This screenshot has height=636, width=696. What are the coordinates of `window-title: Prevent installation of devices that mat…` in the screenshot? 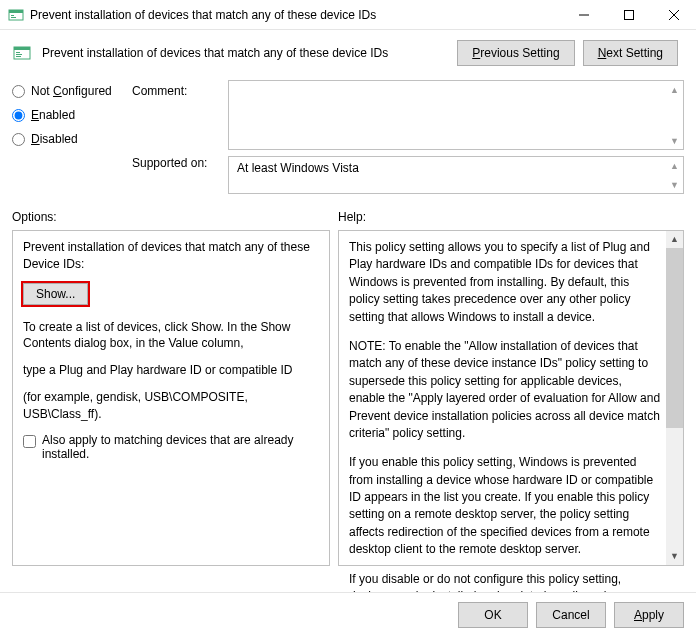 It's located at (296, 15).